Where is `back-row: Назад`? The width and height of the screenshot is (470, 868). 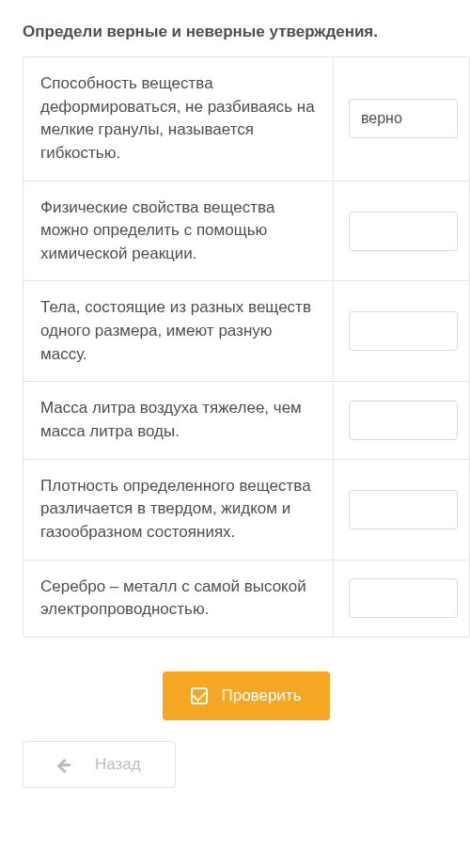
back-row: Назад is located at coordinates (246, 765).